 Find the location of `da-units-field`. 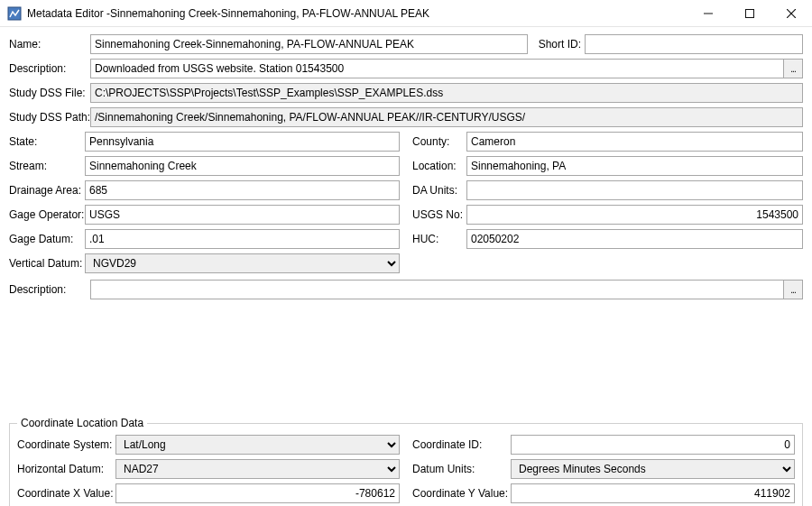

da-units-field is located at coordinates (635, 190).